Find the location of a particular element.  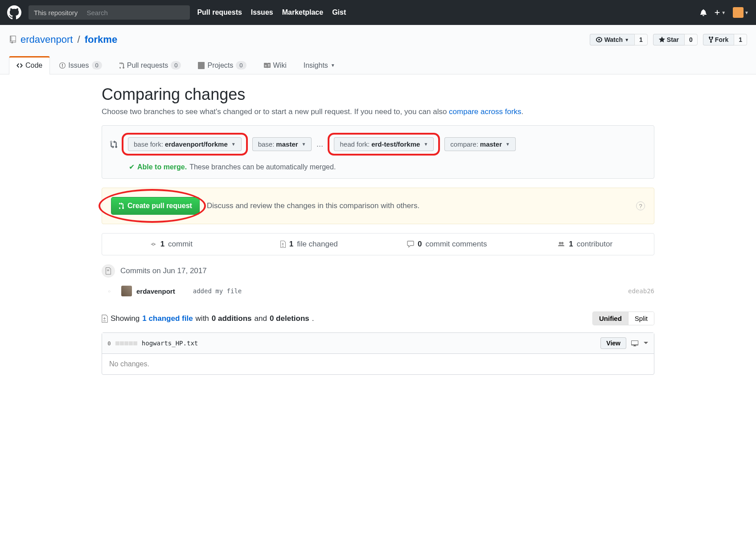

stat-comments: 0 commit comments is located at coordinates (447, 244).